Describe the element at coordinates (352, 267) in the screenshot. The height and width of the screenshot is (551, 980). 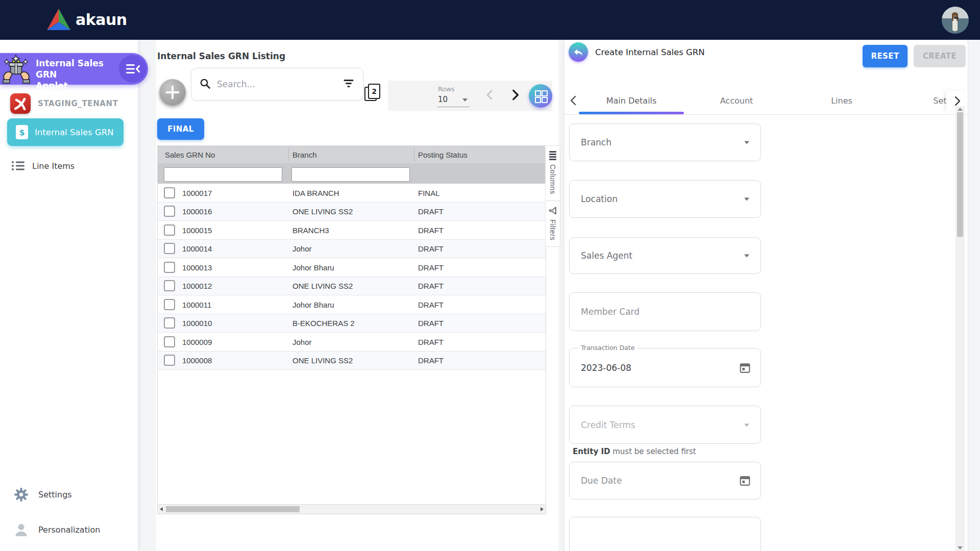
I see `table-row: 1000013Johor BharuDRAFT` at that location.